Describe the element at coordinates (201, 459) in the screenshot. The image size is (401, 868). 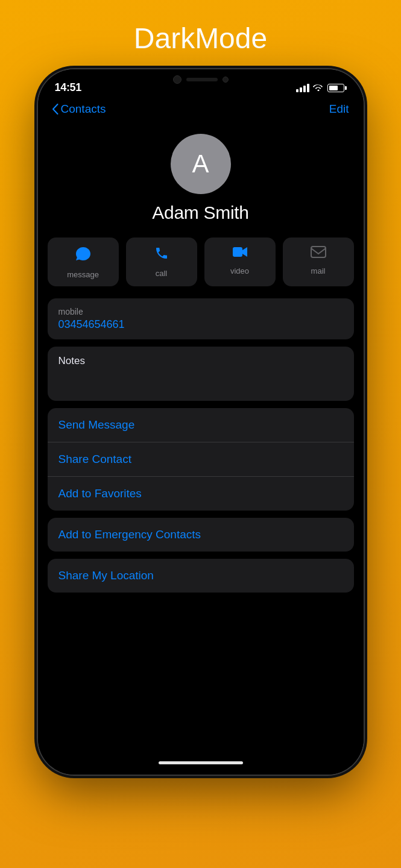
I see `action-list-top: Send Message Share Contact Add to Favori…` at that location.